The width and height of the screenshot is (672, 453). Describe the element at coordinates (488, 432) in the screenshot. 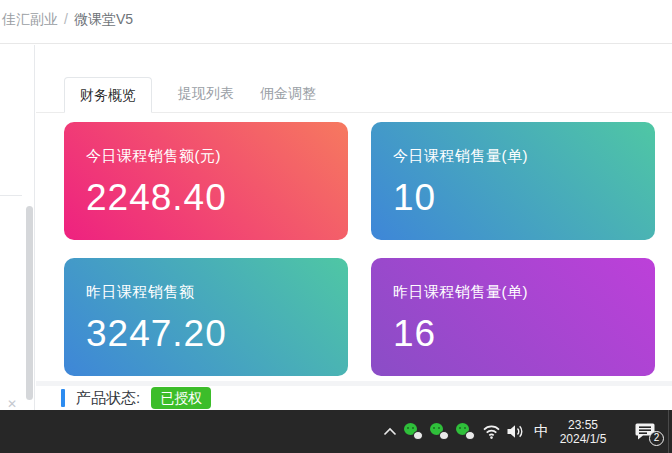

I see `network-button` at that location.